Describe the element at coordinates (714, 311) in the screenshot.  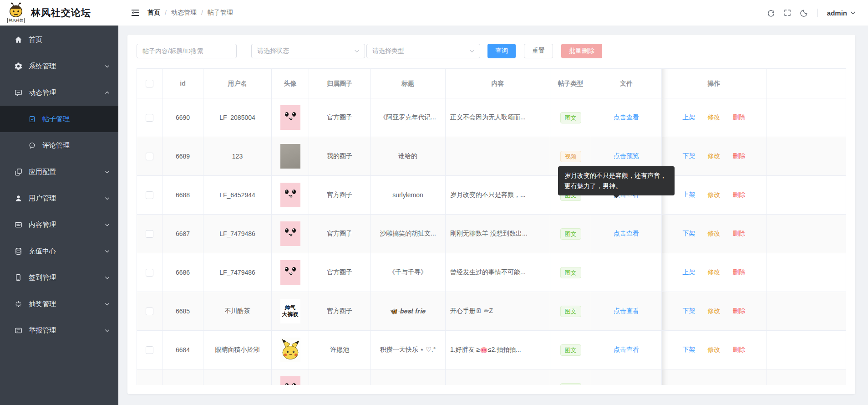
I see `cell-ops: 下架修改删除` at that location.